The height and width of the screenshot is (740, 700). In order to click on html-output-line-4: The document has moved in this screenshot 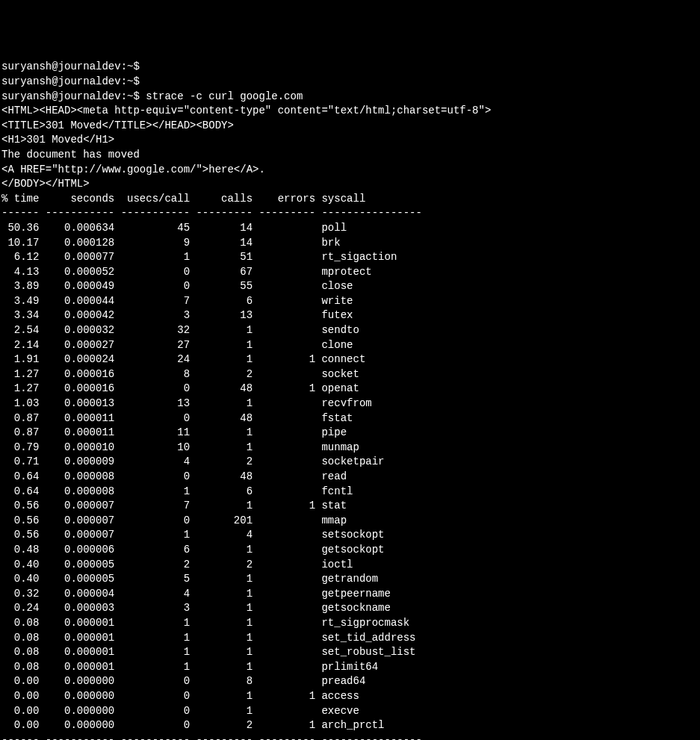, I will do `click(70, 155)`.